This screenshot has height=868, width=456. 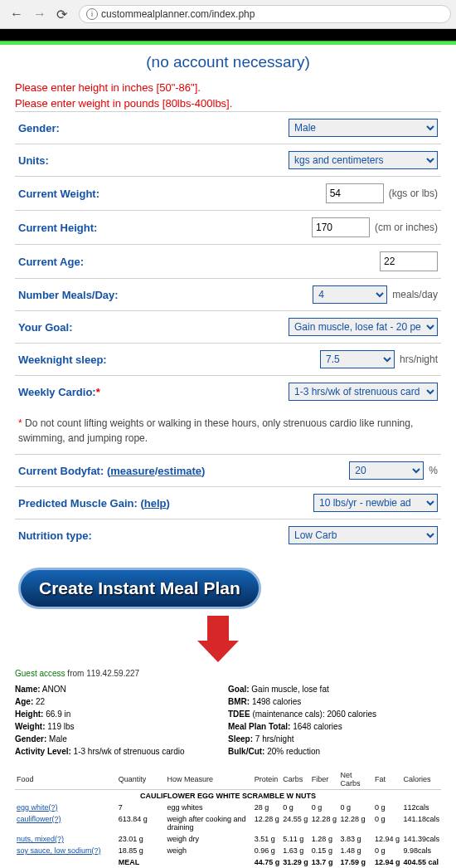 What do you see at coordinates (37, 807) in the screenshot?
I see `food-link: egg white(?)` at bounding box center [37, 807].